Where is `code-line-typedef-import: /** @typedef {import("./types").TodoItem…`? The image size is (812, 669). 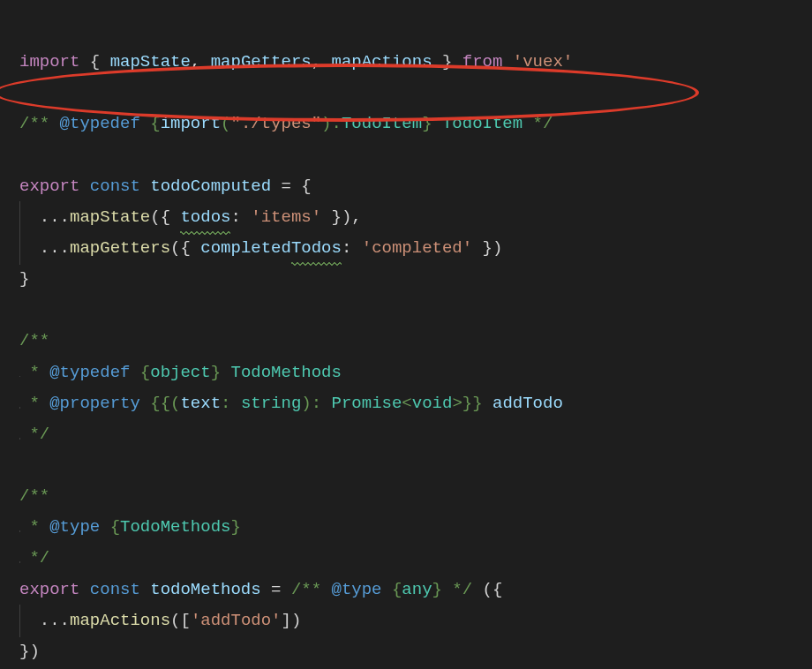
code-line-typedef-import: /** @typedef {import("./types").TodoItem… is located at coordinates (286, 124).